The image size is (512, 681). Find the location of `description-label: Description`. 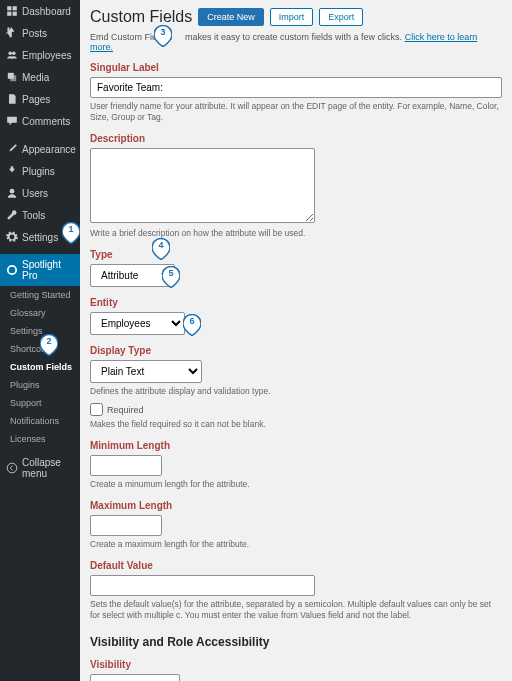

description-label: Description is located at coordinates (296, 138).